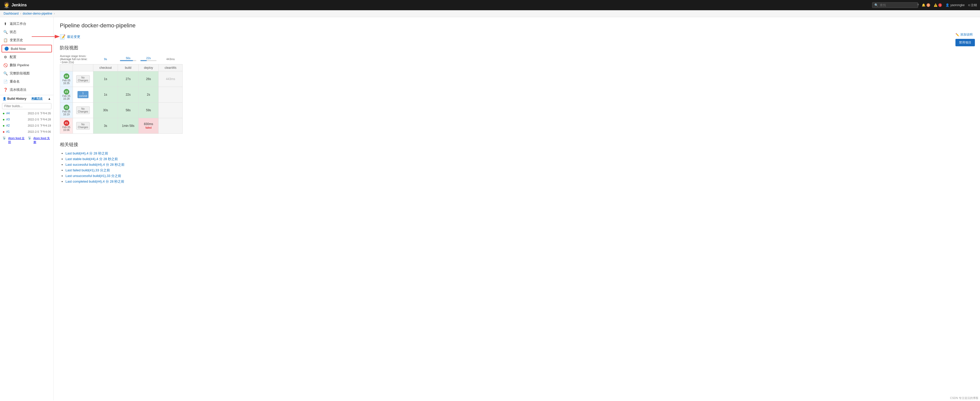 The height and width of the screenshot is (401, 980). What do you see at coordinates (8, 126) in the screenshot?
I see `build-link-2: #2` at bounding box center [8, 126].